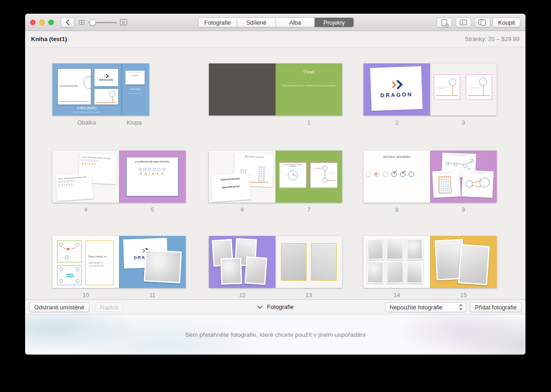 This screenshot has width=551, height=392. Describe the element at coordinates (87, 108) in the screenshot. I see `cover-title: Kniha (test1)` at that location.